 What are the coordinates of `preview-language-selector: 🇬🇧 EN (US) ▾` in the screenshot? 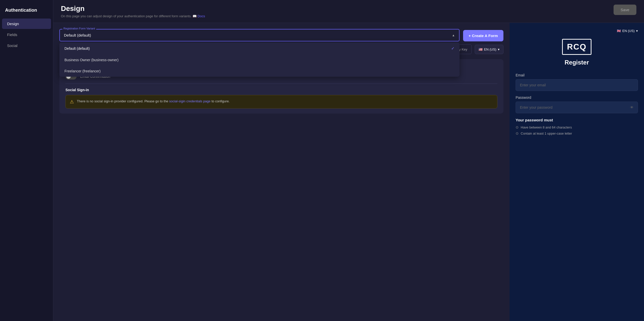 It's located at (627, 31).